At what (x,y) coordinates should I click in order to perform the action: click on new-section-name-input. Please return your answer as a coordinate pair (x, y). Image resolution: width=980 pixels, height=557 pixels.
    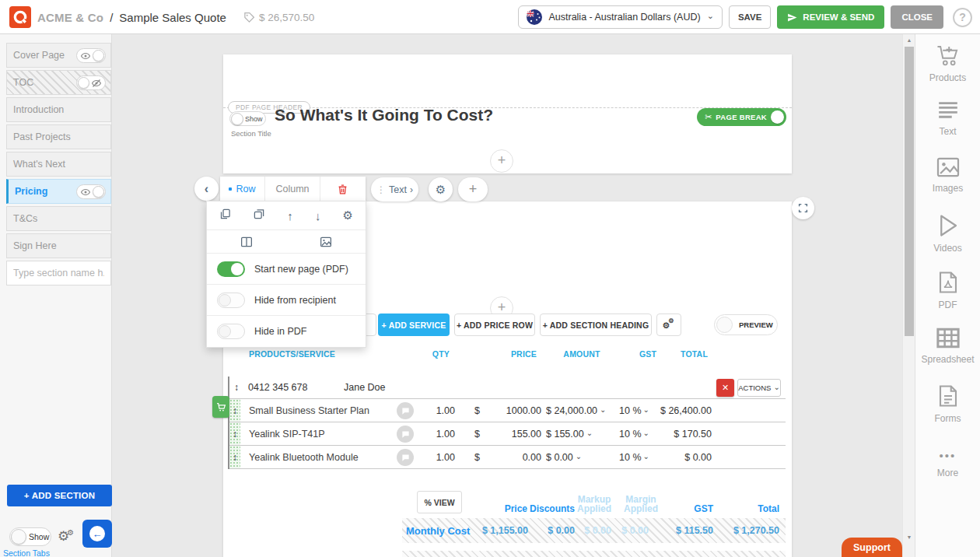
    Looking at the image, I should click on (59, 273).